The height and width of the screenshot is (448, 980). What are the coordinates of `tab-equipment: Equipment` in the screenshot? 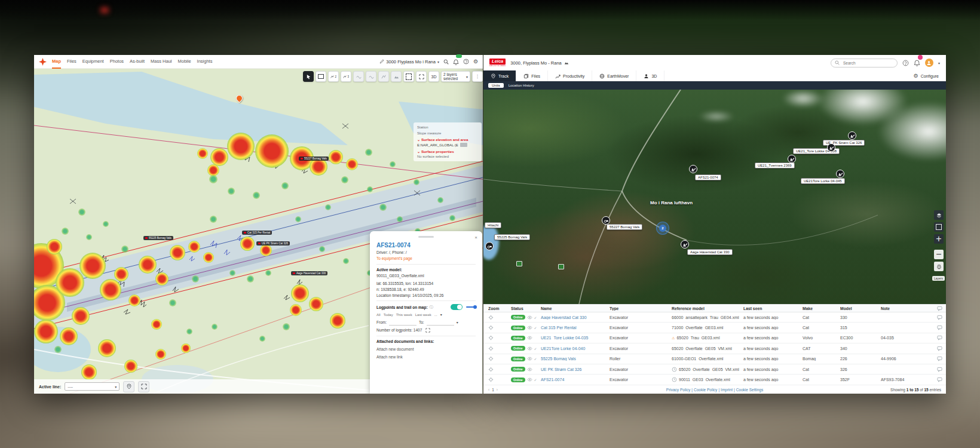 It's located at (93, 62).